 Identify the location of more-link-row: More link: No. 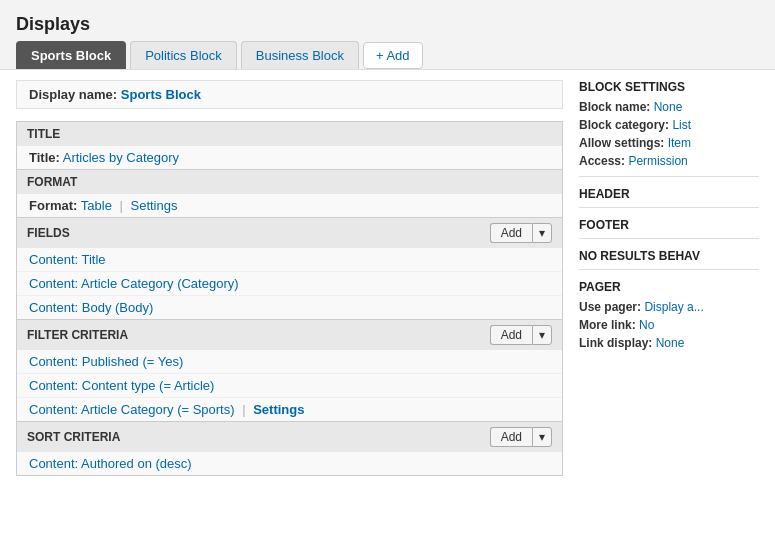
(669, 325).